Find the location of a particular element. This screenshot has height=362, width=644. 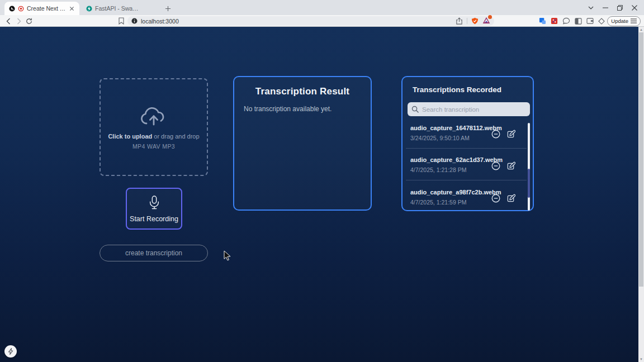

upload-cta-strong: Click to upload is located at coordinates (130, 136).